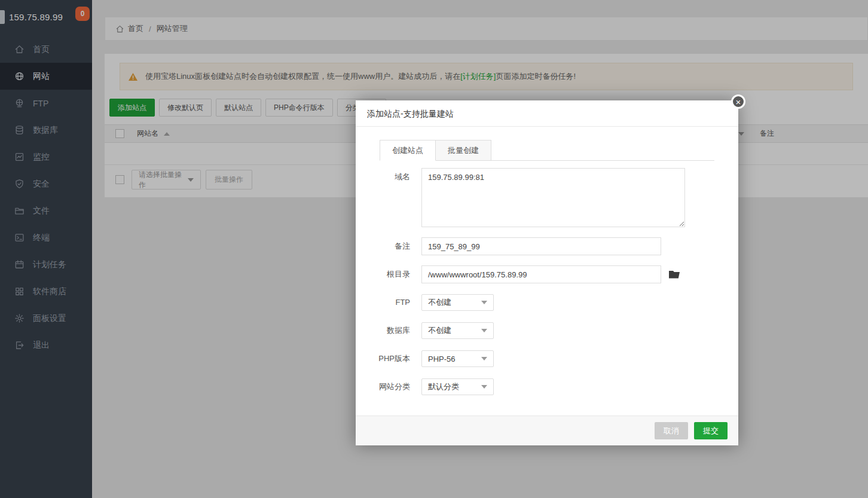  I want to click on root-dir-label: 根目录, so click(389, 274).